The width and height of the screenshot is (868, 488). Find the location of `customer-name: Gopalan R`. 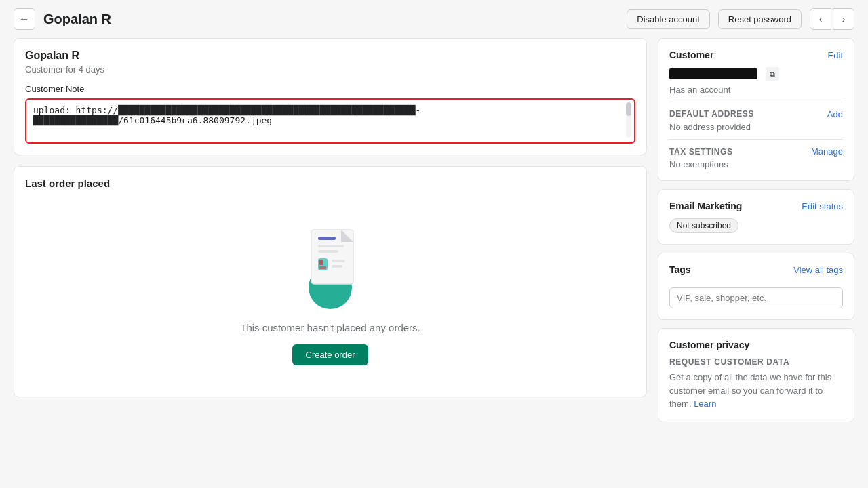

customer-name: Gopalan R is located at coordinates (330, 56).